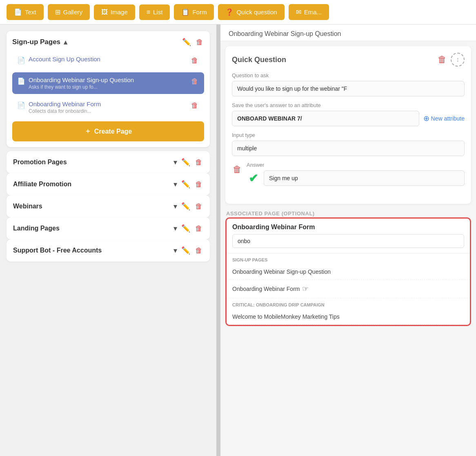 The height and width of the screenshot is (456, 476). What do you see at coordinates (238, 12) in the screenshot?
I see `toolbar: 📄Text⊞Gallery🖼Image≡List📋Form❓Quick ques…` at bounding box center [238, 12].